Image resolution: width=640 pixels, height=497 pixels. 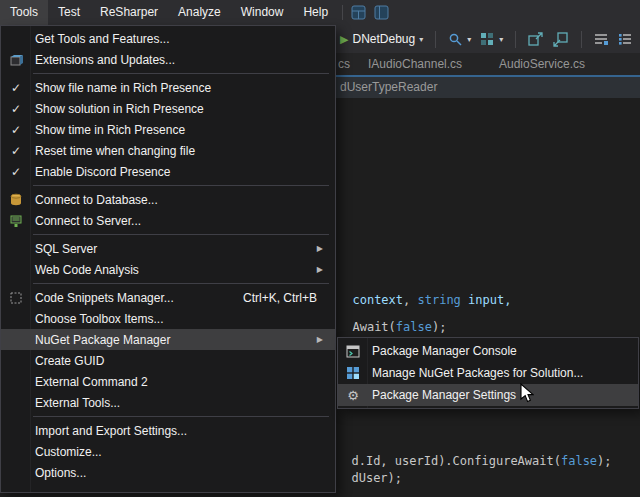 What do you see at coordinates (168, 220) in the screenshot?
I see `menu-item-connect-to-server: Connect to Server...` at bounding box center [168, 220].